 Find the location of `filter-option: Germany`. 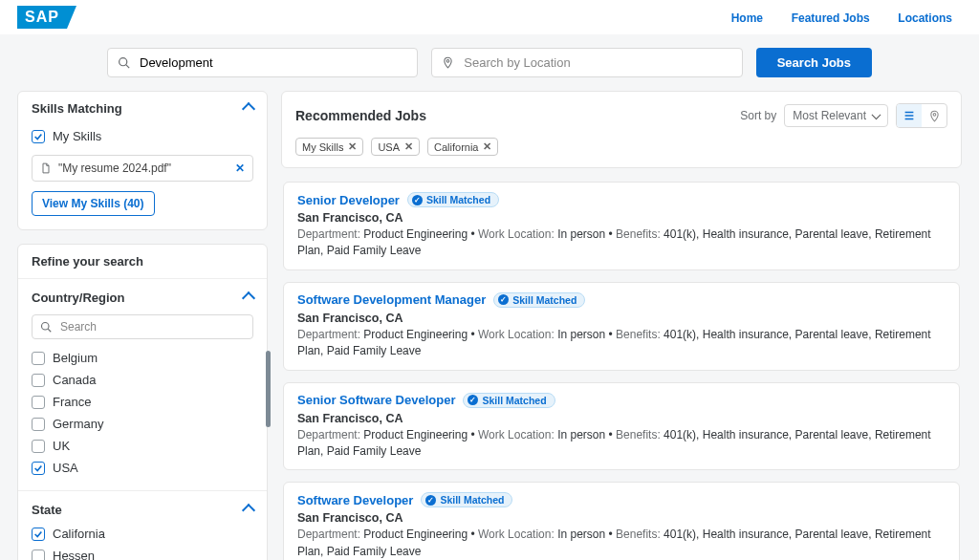

filter-option: Germany is located at coordinates (142, 424).